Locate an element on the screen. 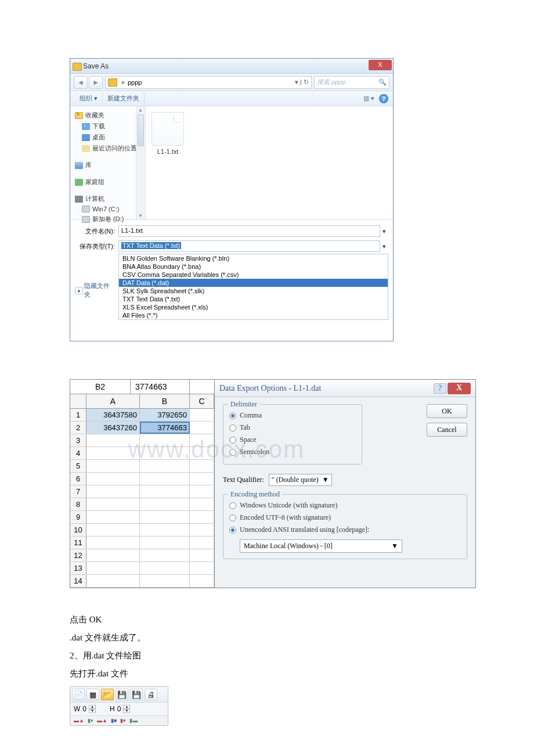  cell-A2: 36437260 is located at coordinates (113, 427).